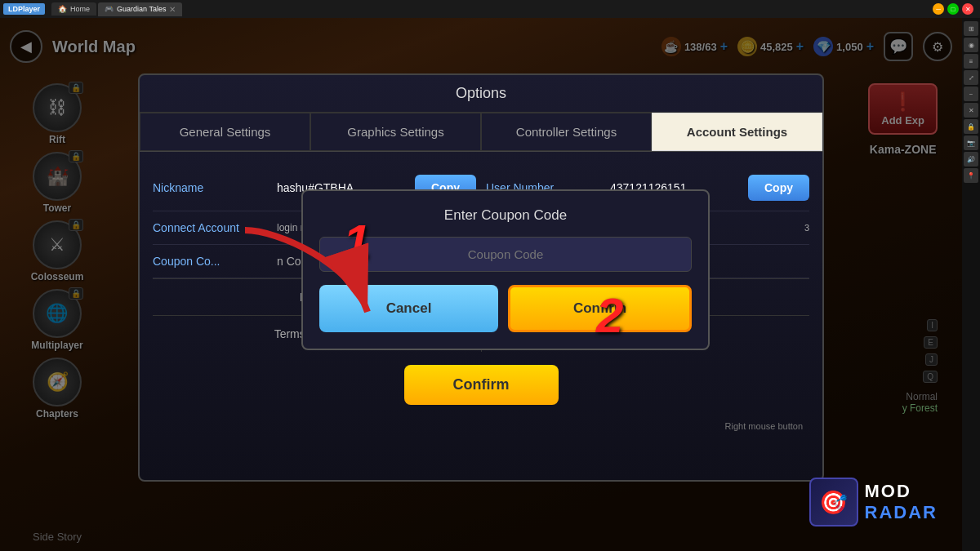  What do you see at coordinates (506, 269) in the screenshot?
I see `coupon-popup: Enter Coupon Code Cancel Confirm` at bounding box center [506, 269].